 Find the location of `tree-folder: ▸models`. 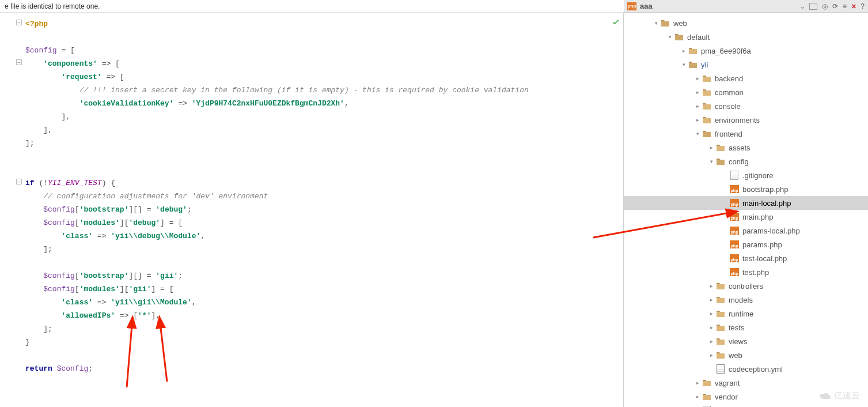

tree-folder: ▸models is located at coordinates (746, 300).